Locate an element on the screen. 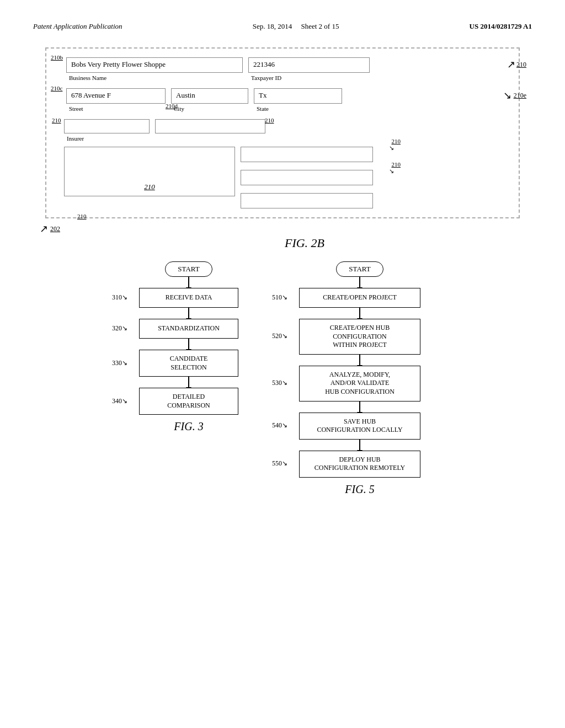 The height and width of the screenshot is (728, 565). ref-540: 540↘ is located at coordinates (280, 426).